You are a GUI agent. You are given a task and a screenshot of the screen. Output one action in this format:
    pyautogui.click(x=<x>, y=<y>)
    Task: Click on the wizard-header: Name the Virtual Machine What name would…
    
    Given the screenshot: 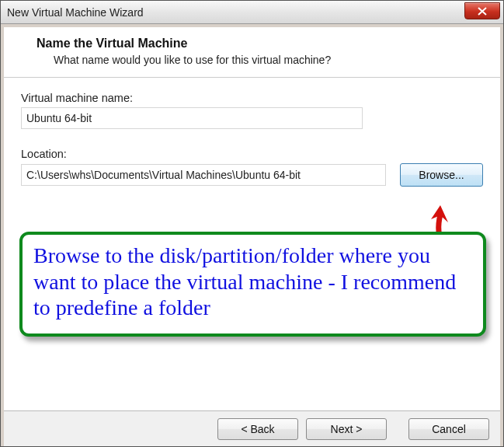 What is the action you would take?
    pyautogui.click(x=252, y=52)
    